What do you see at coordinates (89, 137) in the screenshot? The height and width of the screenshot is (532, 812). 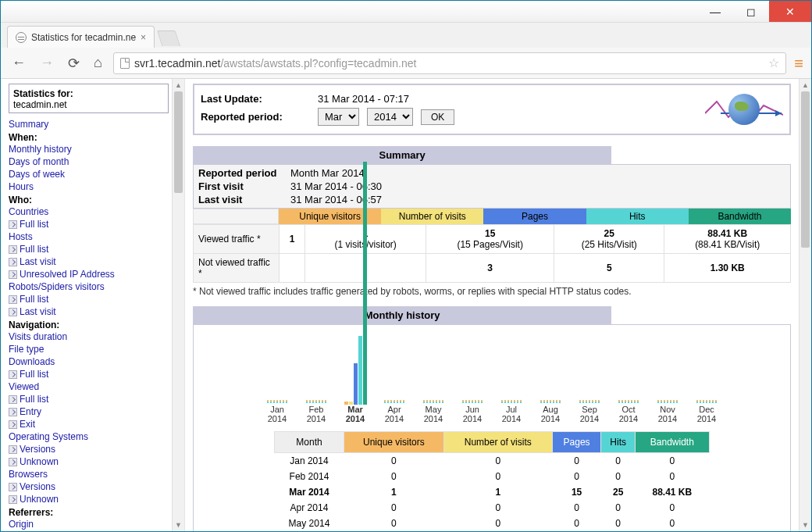 I see `nav-when-header: When:` at bounding box center [89, 137].